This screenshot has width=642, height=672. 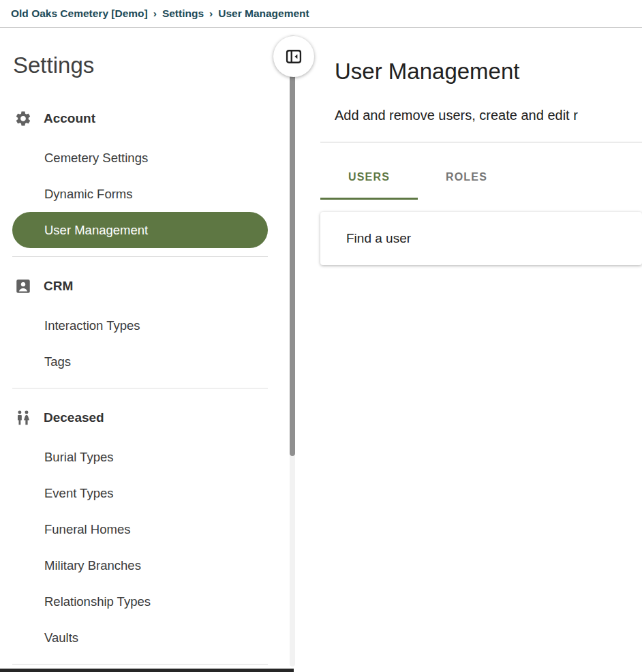 What do you see at coordinates (292, 260) in the screenshot?
I see `sidebar-scrollbar-thumb` at bounding box center [292, 260].